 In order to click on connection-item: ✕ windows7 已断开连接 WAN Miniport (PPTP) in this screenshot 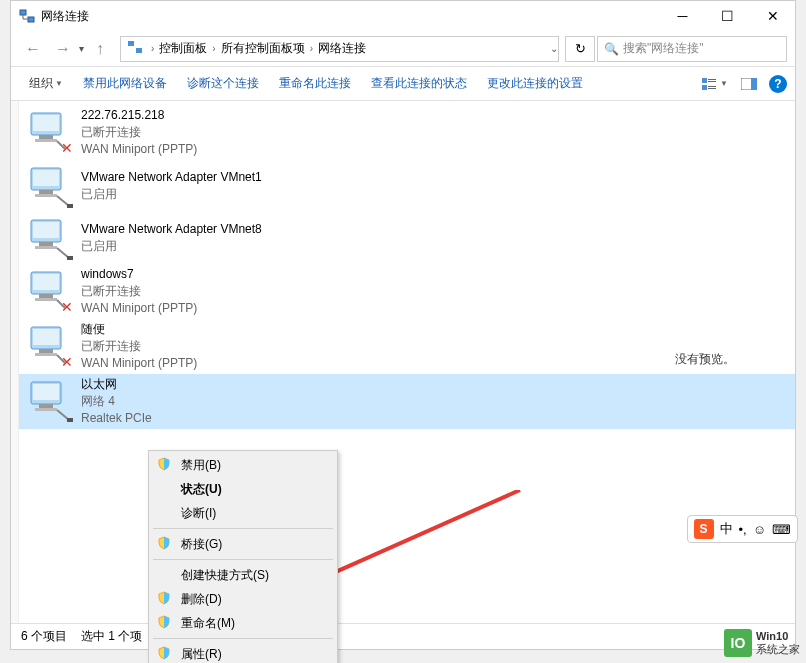, I will do `click(407, 292)`.